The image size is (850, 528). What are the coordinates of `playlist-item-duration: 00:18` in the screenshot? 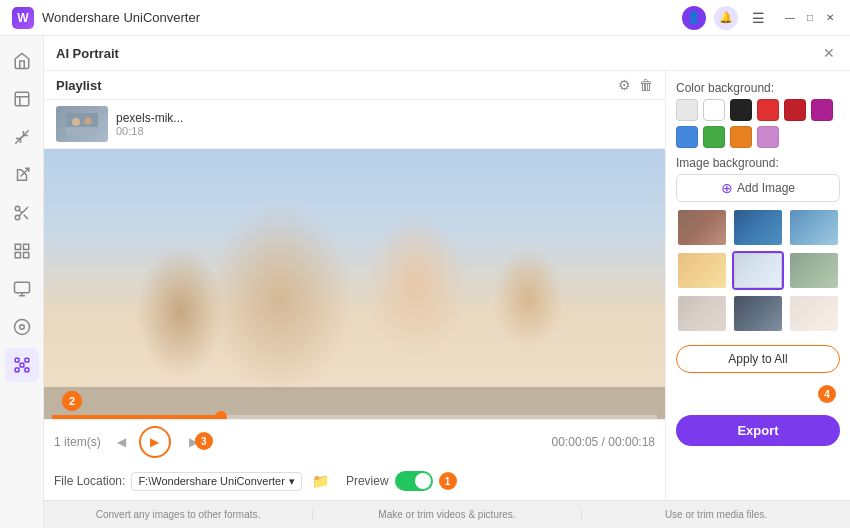 It's located at (384, 131).